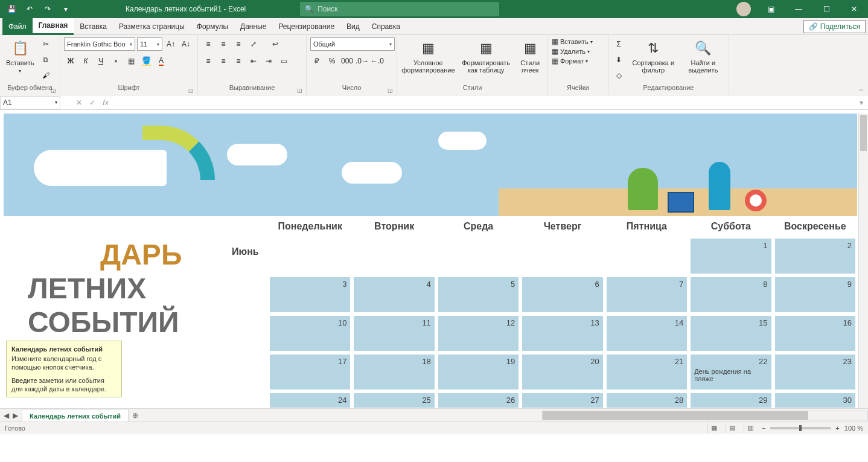  Describe the element at coordinates (571, 51) in the screenshot. I see `delete-cells-button: ▦Удалить▾` at that location.